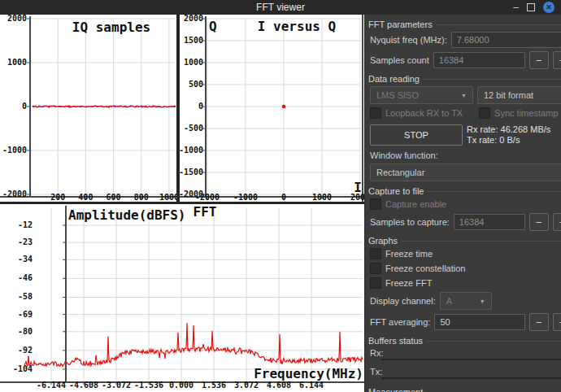 The width and height of the screenshot is (561, 392). Describe the element at coordinates (465, 390) in the screenshot. I see `section-measurement: Measurement` at that location.